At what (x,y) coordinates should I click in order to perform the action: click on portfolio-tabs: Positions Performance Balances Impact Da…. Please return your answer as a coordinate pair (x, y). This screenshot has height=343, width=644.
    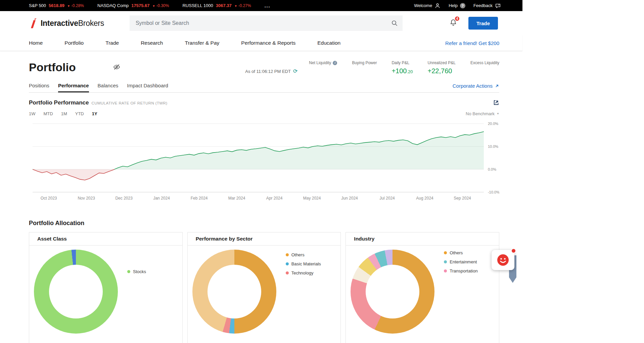
    Looking at the image, I should click on (264, 86).